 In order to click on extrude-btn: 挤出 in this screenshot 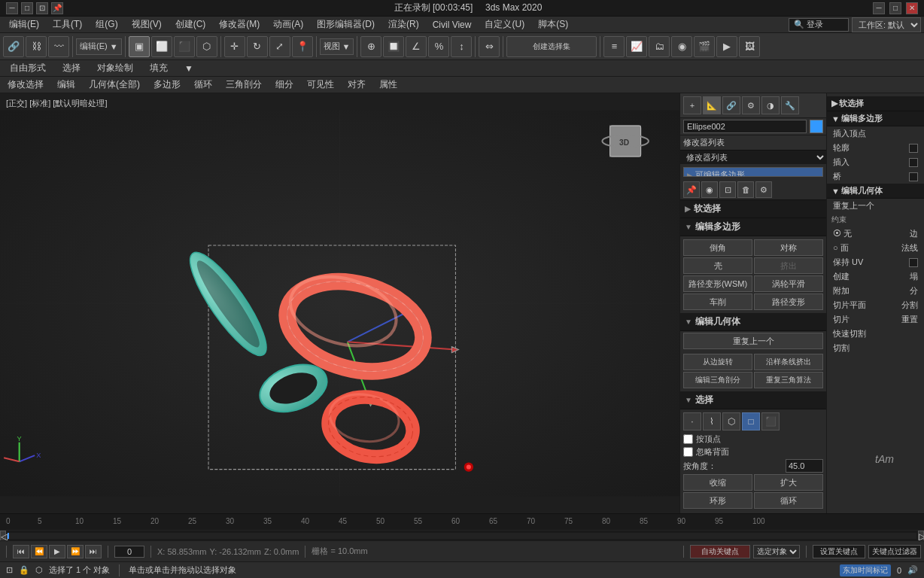, I will do `click(789, 266)`.